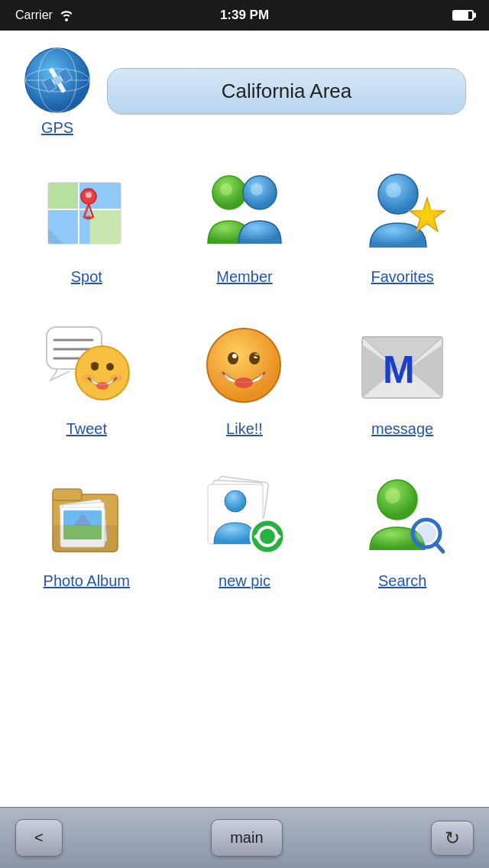 Image resolution: width=489 pixels, height=868 pixels. What do you see at coordinates (87, 429) in the screenshot?
I see `tweet-label: Tweet` at bounding box center [87, 429].